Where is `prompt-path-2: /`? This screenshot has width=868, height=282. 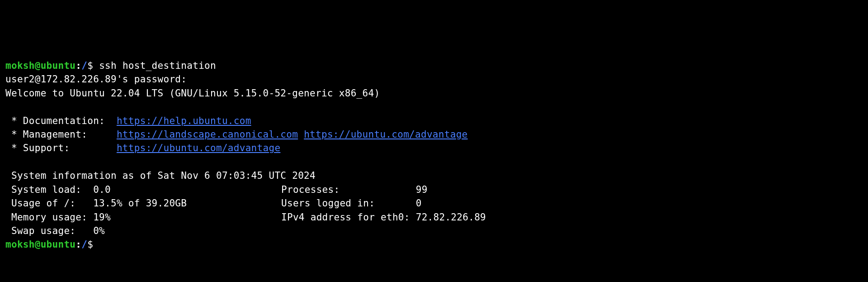 prompt-path-2: / is located at coordinates (84, 244).